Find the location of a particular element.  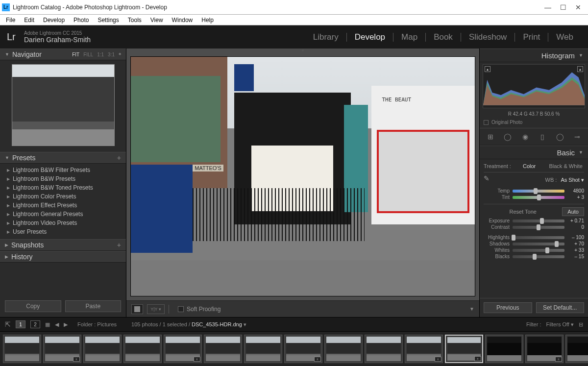

soft-proofing-checkbox is located at coordinates (181, 309).